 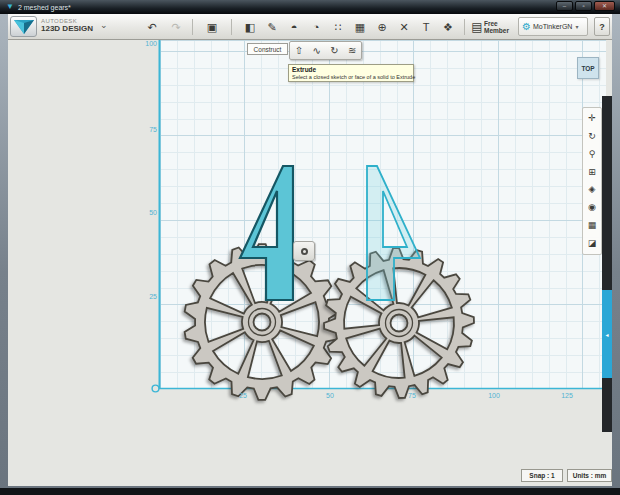 What do you see at coordinates (67, 26) in the screenshot?
I see `app-logo-text: AUTODESK 123D DESIGN` at bounding box center [67, 26].